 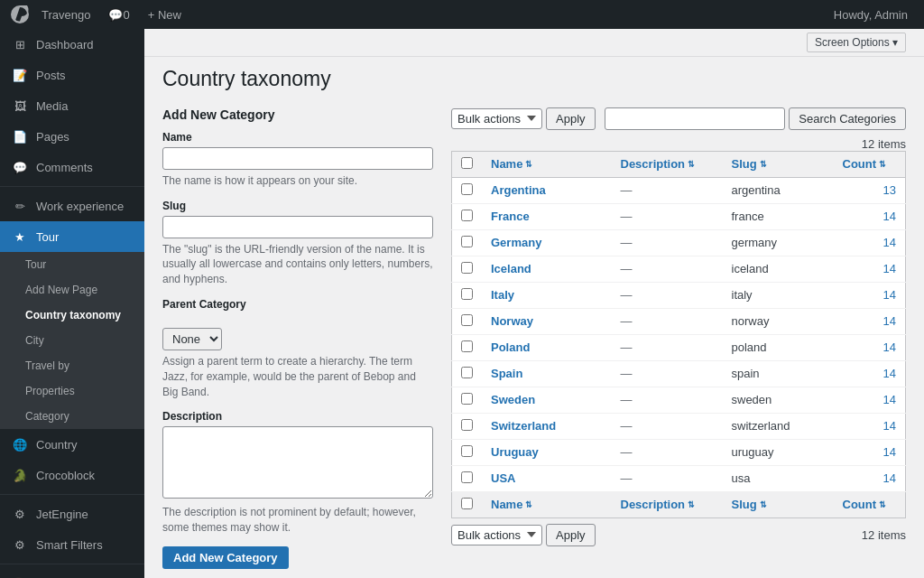 I want to click on sidebar-item-appearance: 🎨 Appearance, so click(x=72, y=573).